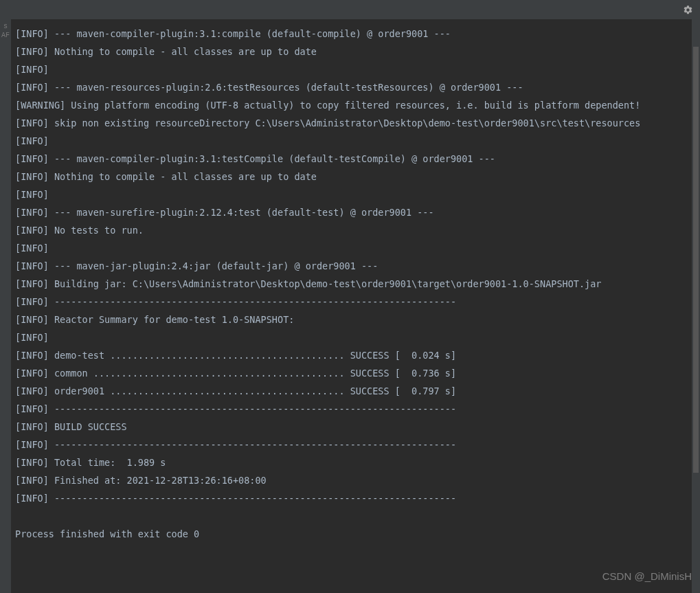 The image size is (700, 593). I want to click on console-toolbar, so click(350, 10).